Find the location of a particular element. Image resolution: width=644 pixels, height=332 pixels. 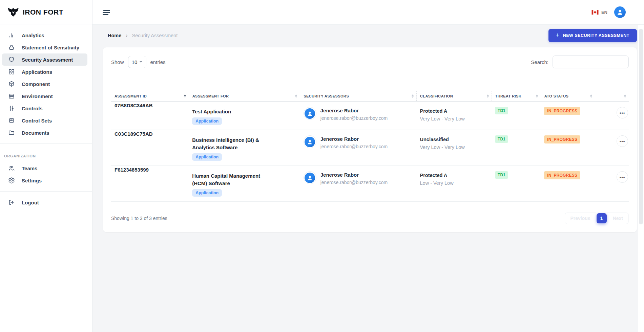

assessment-for-name: Business Intelligence (BI) & Analytics S… is located at coordinates (228, 143).